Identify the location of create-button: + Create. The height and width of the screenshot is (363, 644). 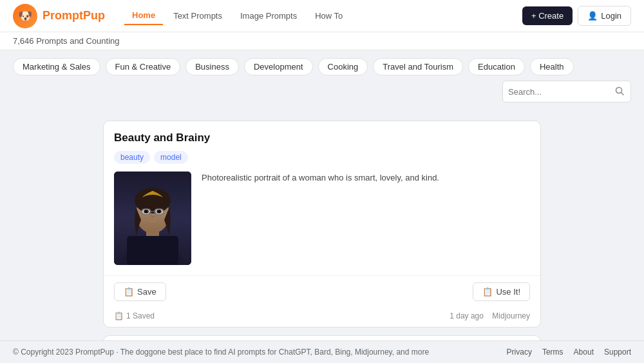
(547, 15).